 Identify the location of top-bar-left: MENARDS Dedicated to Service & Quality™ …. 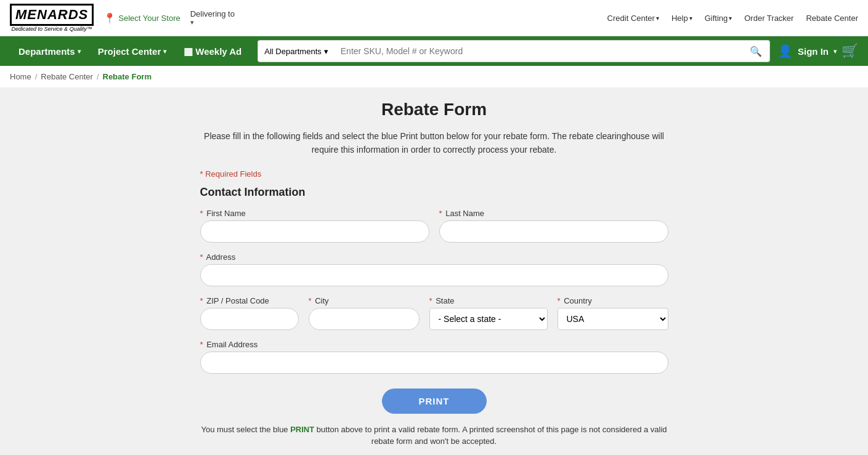
(122, 18).